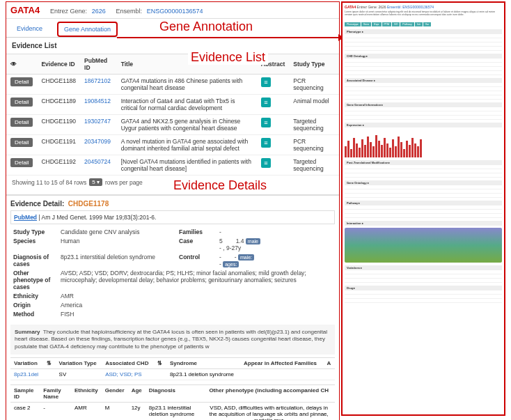  What do you see at coordinates (129, 11) in the screenshot?
I see `ensembl-label: Ensembl:` at bounding box center [129, 11].